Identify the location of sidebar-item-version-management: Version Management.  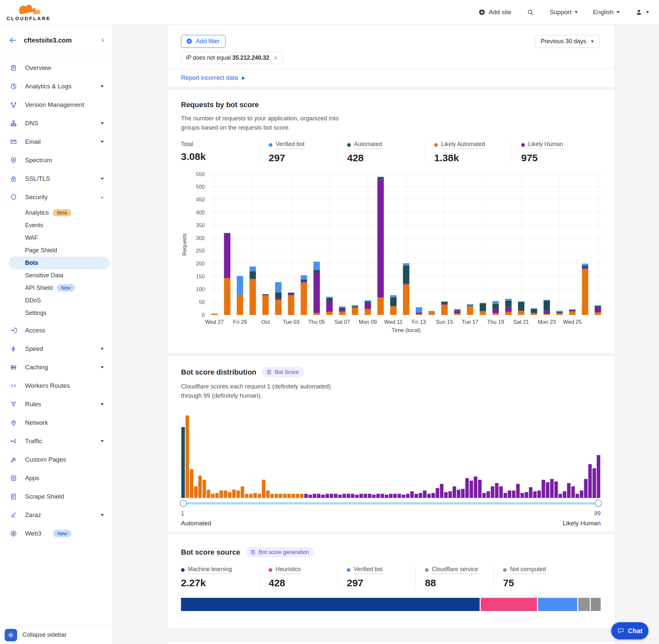
(56, 105).